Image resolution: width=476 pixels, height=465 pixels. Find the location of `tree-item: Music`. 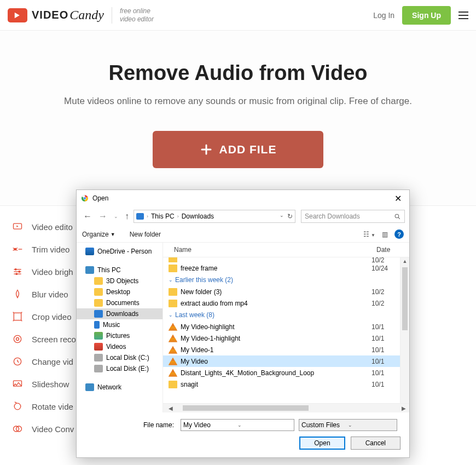

tree-item: Music is located at coordinates (119, 325).